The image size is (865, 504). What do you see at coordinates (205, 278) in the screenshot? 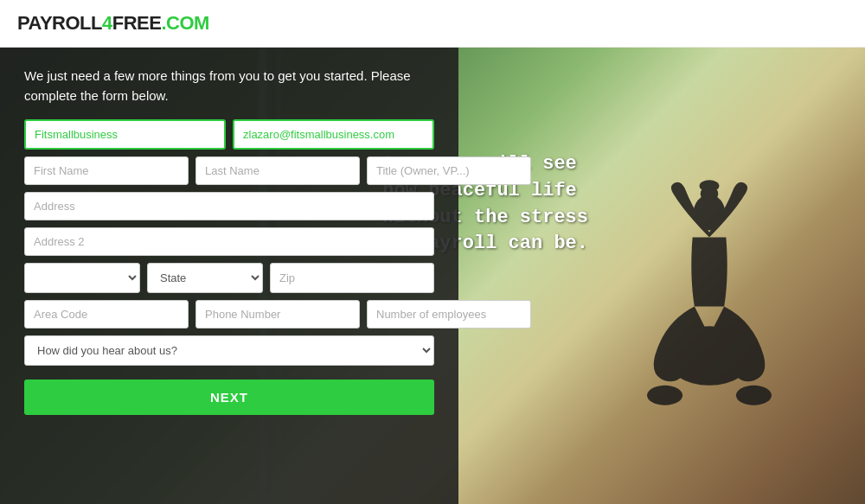
I see `state-select: State Alabama Alaska Arizona California` at bounding box center [205, 278].